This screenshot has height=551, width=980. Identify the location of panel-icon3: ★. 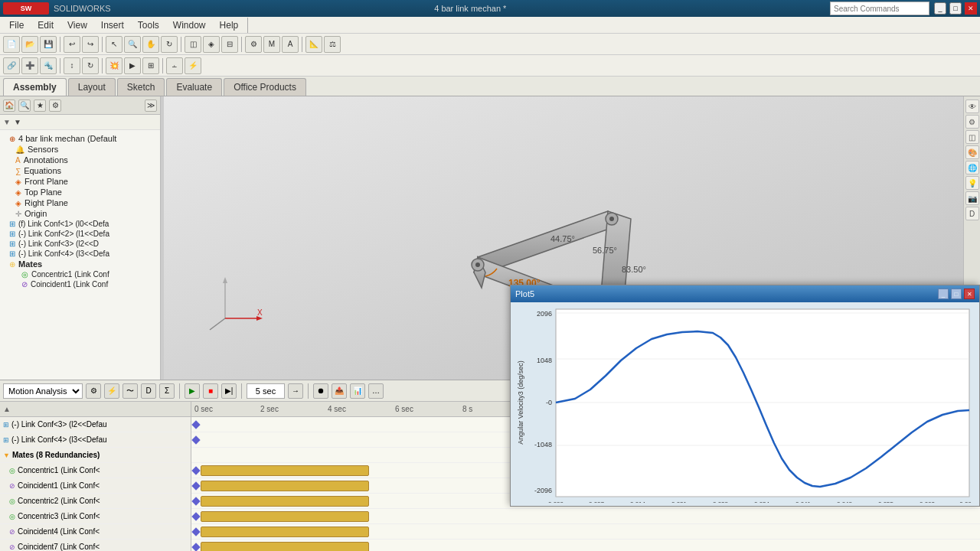
(40, 106).